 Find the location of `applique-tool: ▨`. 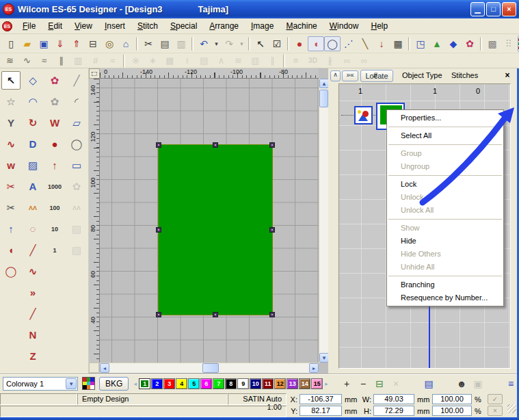

applique-tool: ▨ is located at coordinates (33, 166).